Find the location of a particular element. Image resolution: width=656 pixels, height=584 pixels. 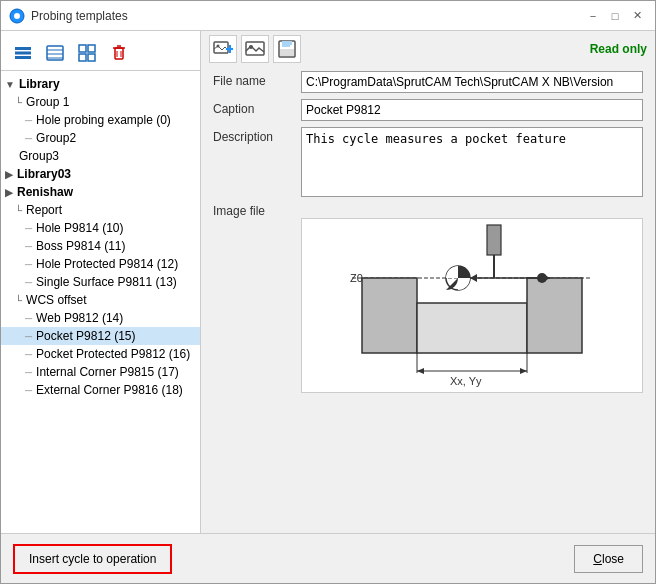

description-row: Description This cycle measures a pocket… is located at coordinates (428, 162).